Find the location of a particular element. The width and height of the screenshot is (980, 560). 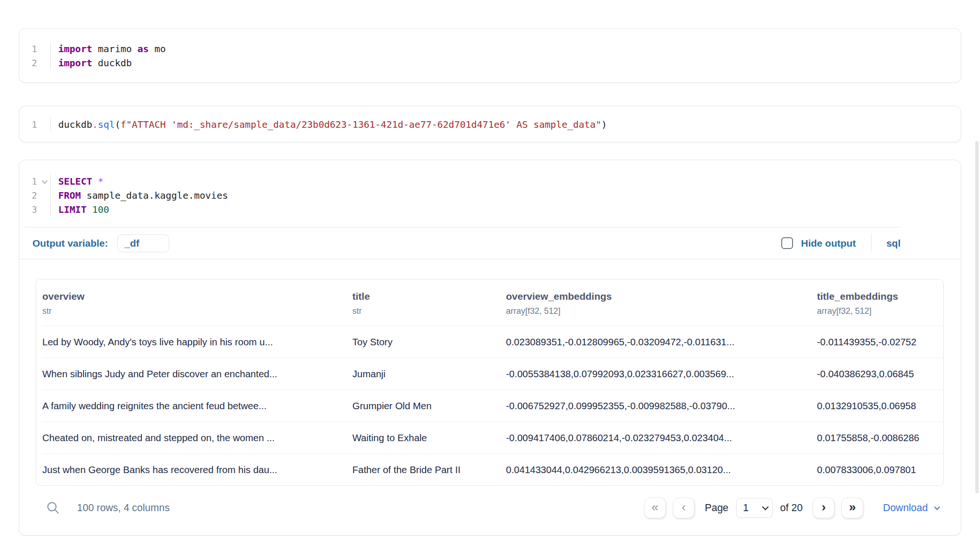

code-token: . is located at coordinates (95, 124).